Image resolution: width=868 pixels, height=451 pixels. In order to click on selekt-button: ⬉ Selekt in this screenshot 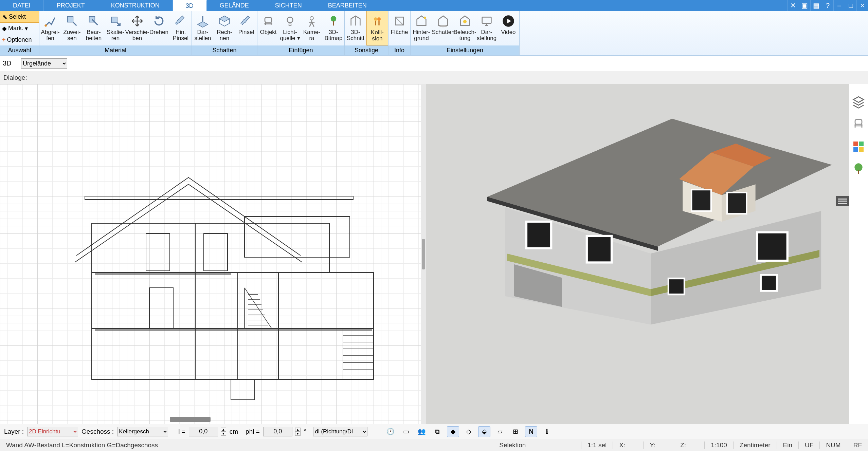, I will do `click(20, 17)`.